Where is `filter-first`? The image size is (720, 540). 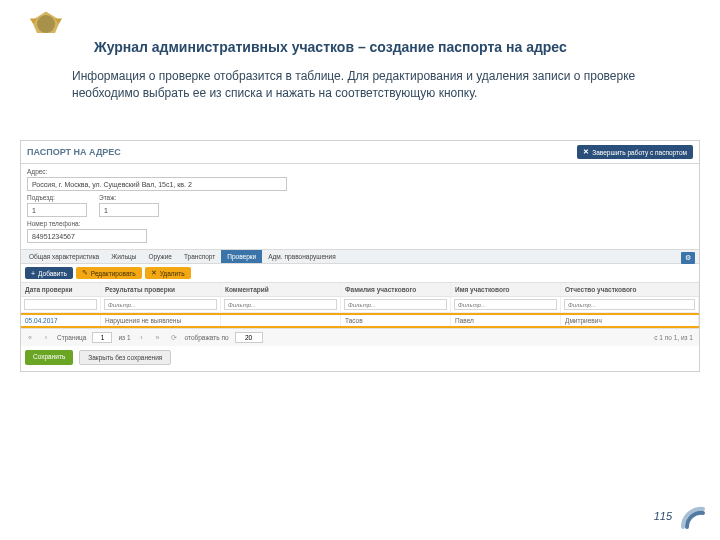 filter-first is located at coordinates (506, 304).